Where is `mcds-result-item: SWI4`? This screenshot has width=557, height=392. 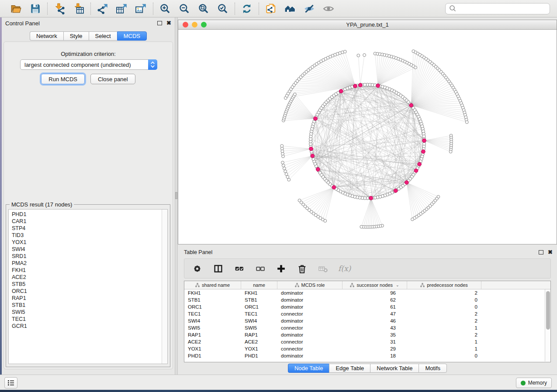 mcds-result-item: SWI4 is located at coordinates (86, 249).